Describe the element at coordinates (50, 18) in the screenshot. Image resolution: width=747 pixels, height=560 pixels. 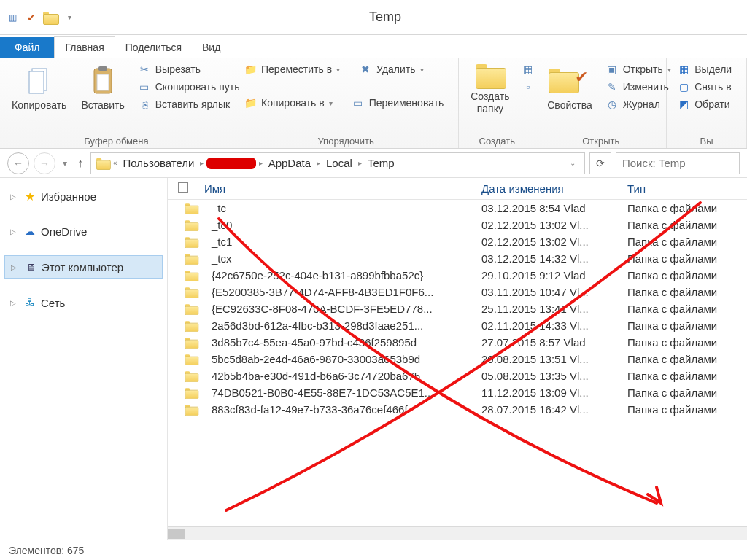
I see `qat-folder-icon` at that location.